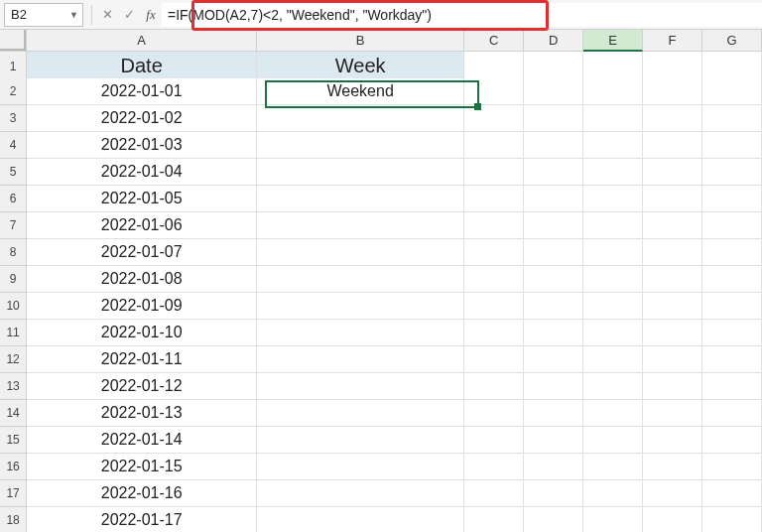  Describe the element at coordinates (14, 359) in the screenshot. I see `row-header-12: 12` at that location.